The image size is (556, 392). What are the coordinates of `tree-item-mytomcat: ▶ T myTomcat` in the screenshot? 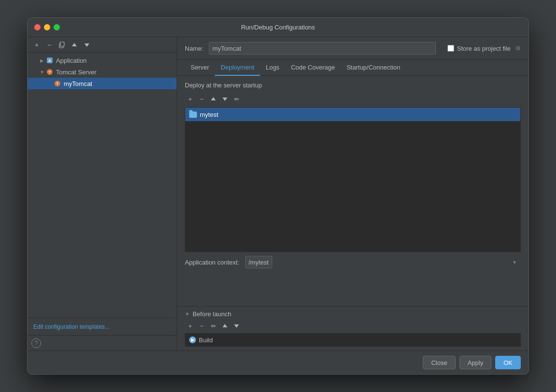 It's located at (102, 84).